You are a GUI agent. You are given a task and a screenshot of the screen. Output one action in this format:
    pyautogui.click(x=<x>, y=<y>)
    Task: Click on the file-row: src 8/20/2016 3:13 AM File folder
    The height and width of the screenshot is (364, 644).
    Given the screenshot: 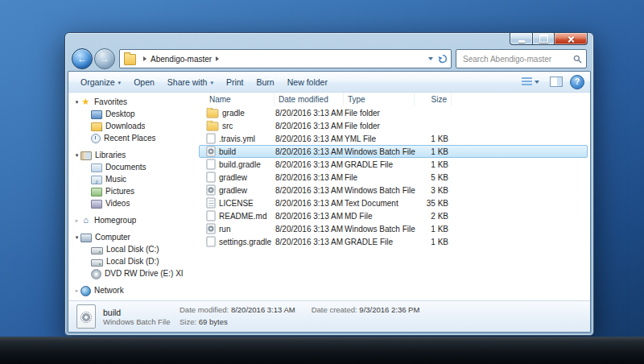 What is the action you would take?
    pyautogui.click(x=393, y=126)
    